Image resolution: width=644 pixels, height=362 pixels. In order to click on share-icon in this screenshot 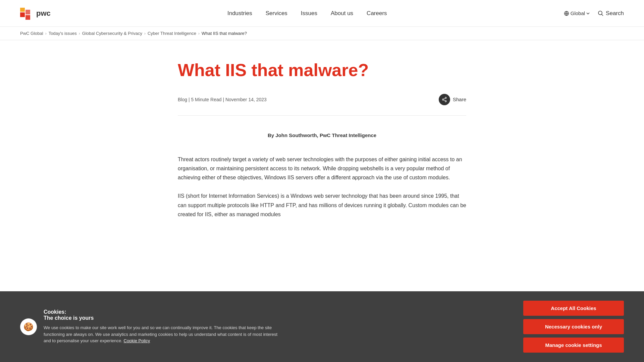, I will do `click(444, 100)`.